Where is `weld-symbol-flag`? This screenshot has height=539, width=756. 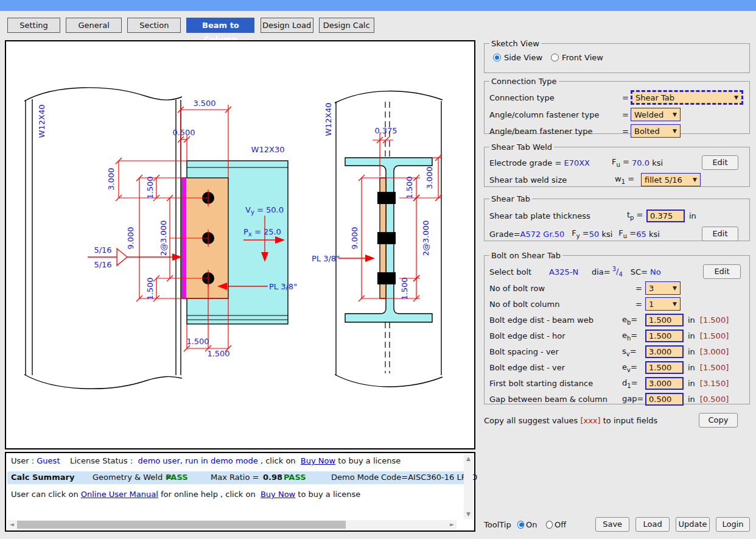
weld-symbol-flag is located at coordinates (122, 257).